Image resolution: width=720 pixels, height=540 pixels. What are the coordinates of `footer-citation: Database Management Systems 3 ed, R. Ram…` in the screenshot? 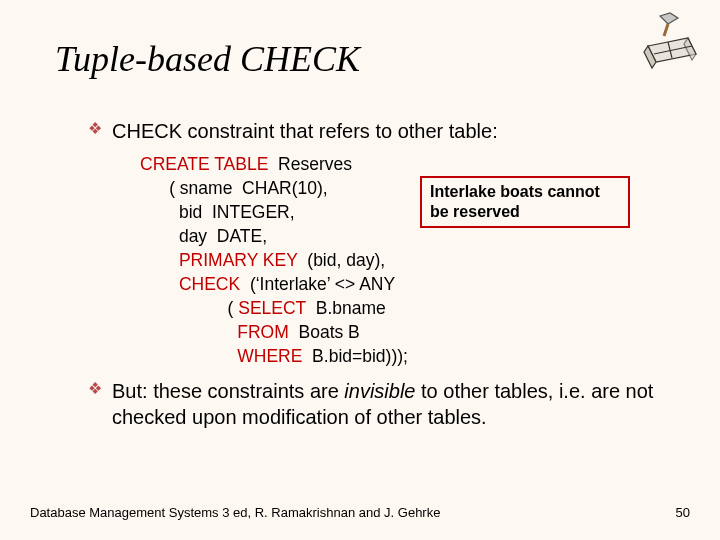 It's located at (235, 512).